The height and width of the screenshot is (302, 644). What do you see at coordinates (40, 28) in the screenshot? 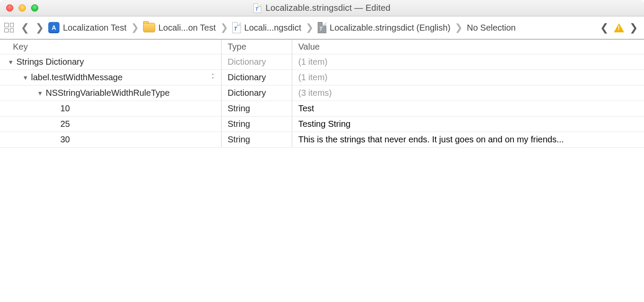
I see `history-forward-button: ❯` at bounding box center [40, 28].